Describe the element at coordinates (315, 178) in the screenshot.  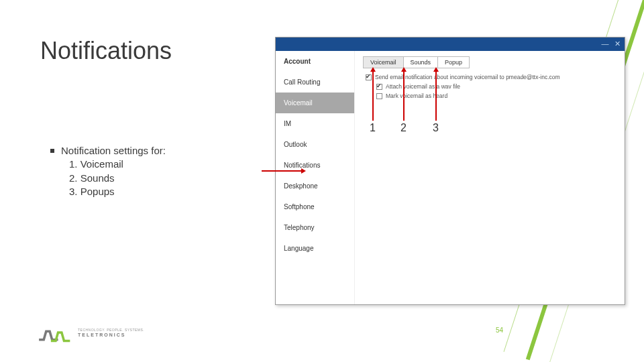
I see `settings-sidebar: Account Call Routing Voicemail IM Outloo…` at that location.